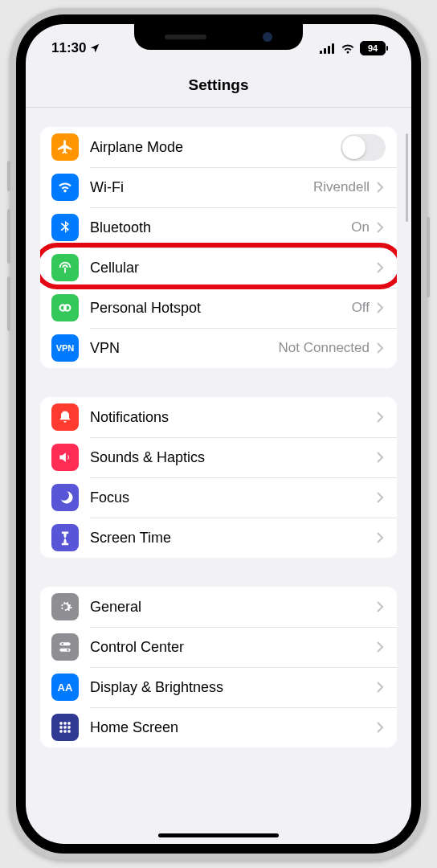 This screenshot has width=437, height=868. I want to click on volume-up-button, so click(9, 236).